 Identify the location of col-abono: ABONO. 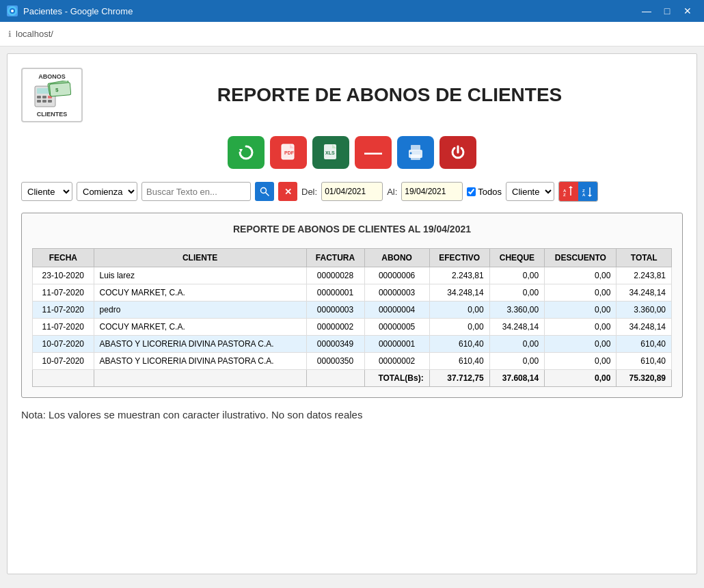
(396, 258).